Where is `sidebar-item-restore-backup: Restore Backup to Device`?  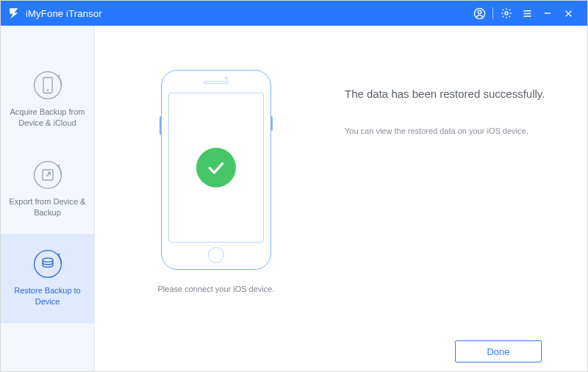 sidebar-item-restore-backup: Restore Backup to Device is located at coordinates (47, 279).